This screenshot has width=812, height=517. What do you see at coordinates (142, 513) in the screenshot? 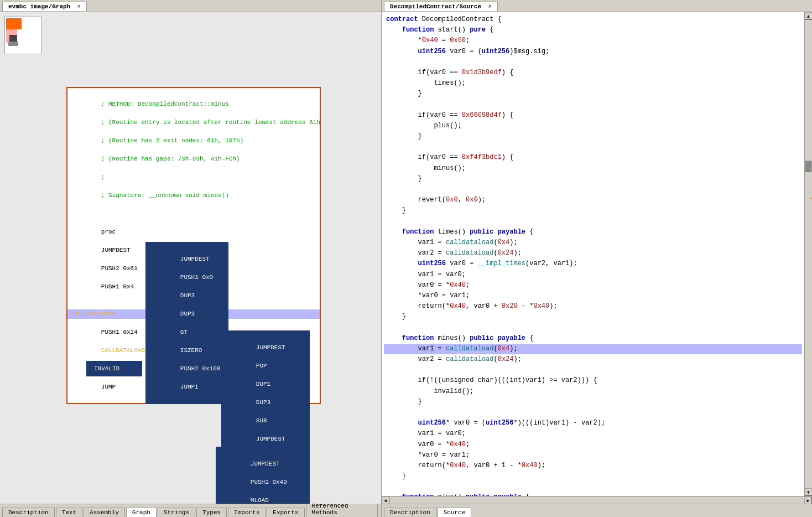
I see `tab-graph: Graph` at bounding box center [142, 513].